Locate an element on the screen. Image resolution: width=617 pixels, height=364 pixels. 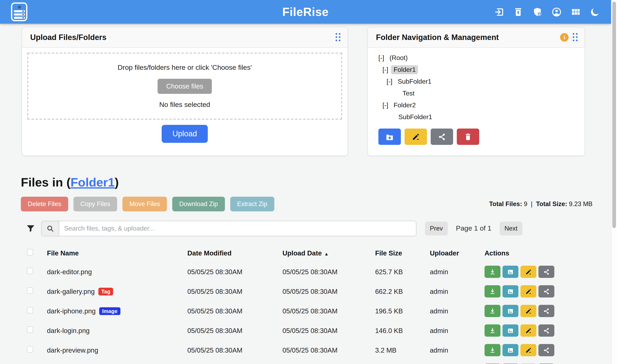
delete-files-button: Delete Files is located at coordinates (45, 204).